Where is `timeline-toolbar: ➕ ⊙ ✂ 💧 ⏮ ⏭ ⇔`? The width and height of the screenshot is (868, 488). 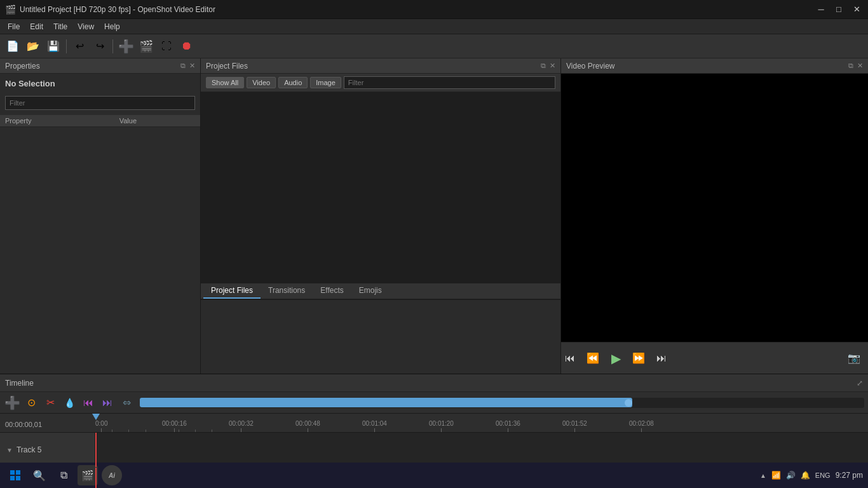 timeline-toolbar: ➕ ⊙ ✂ 💧 ⏮ ⏭ ⇔ is located at coordinates (434, 403).